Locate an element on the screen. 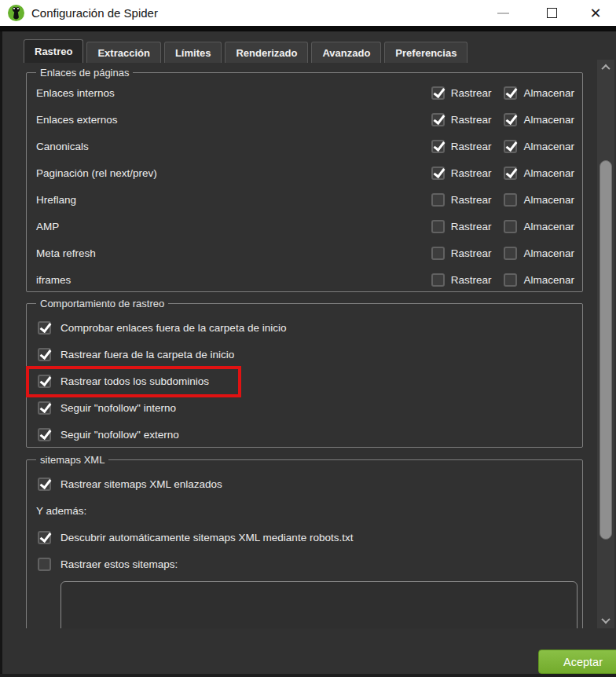 Image resolution: width=616 pixels, height=677 pixels. table-row: Enlaces externos Rastrear Almacenar is located at coordinates (305, 119).